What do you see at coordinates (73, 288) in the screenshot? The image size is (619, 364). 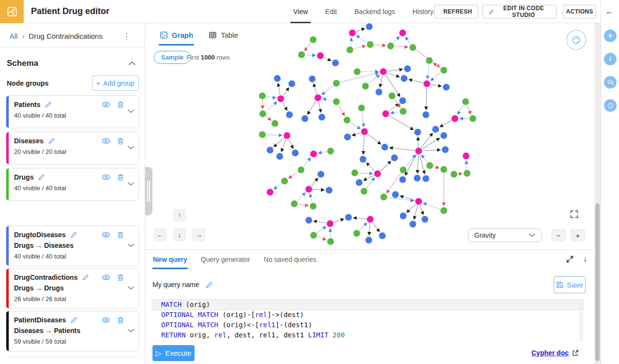 I see `group-card: DrugContradictions Drugs → Drugs 26 visi…` at bounding box center [73, 288].